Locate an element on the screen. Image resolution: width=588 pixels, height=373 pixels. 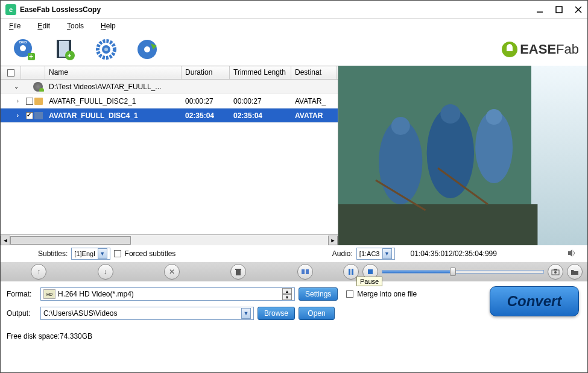
col-name: Name is located at coordinates (113, 72).